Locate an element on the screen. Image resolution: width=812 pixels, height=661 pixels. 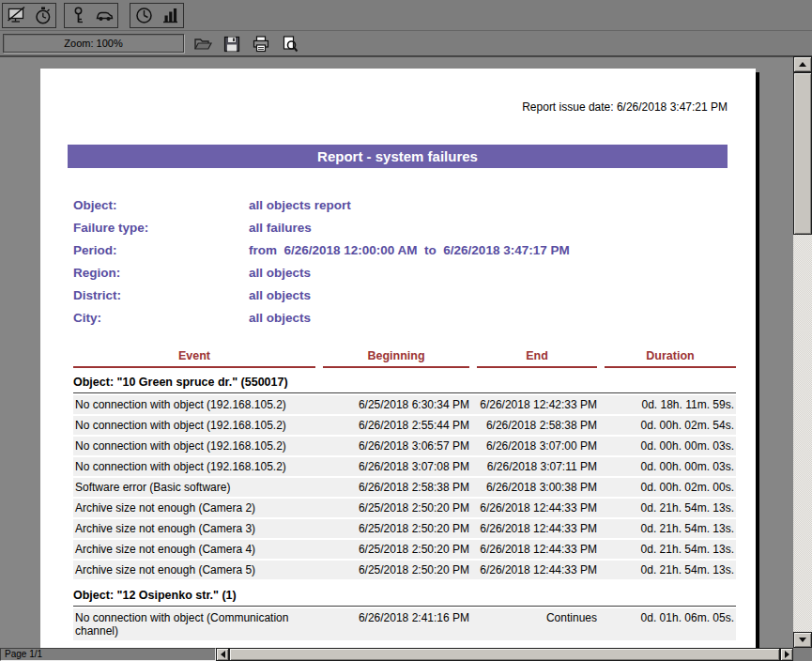
monitor-off-icon is located at coordinates (17, 15).